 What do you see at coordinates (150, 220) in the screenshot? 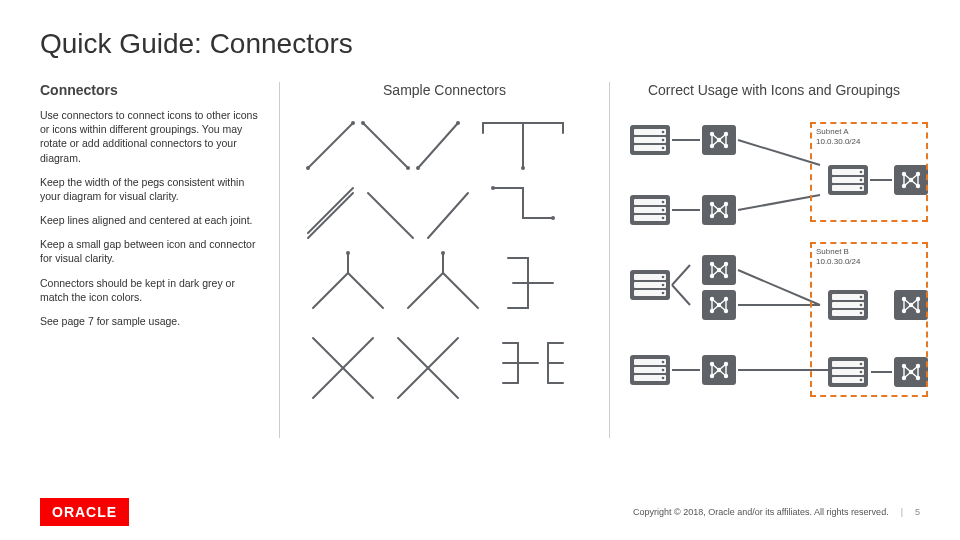
I see `left-p3: Keep lines aligned and centered at each …` at bounding box center [150, 220].